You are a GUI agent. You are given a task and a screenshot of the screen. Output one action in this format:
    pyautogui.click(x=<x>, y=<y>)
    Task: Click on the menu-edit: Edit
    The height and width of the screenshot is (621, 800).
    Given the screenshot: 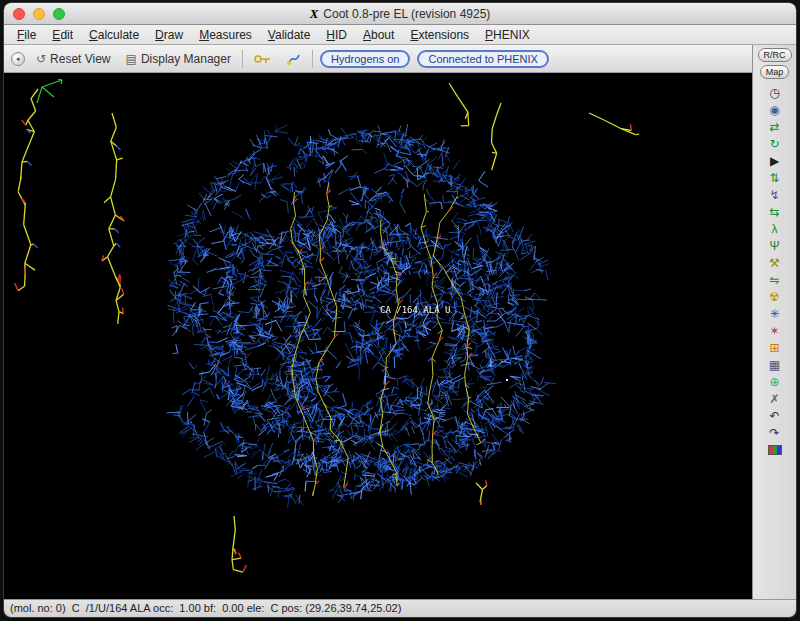 What is the action you would take?
    pyautogui.click(x=62, y=35)
    